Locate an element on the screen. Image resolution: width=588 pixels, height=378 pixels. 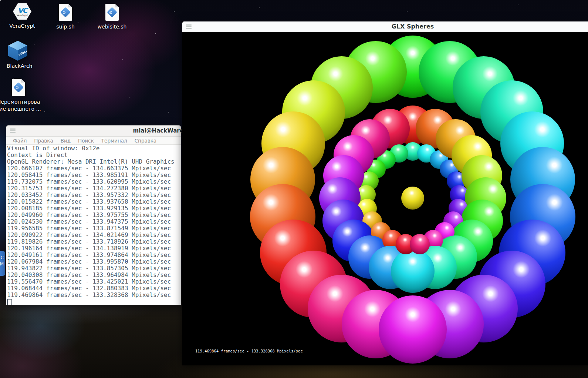
terminal-titlebar: mial@HackWare:~ is located at coordinates (94, 131).